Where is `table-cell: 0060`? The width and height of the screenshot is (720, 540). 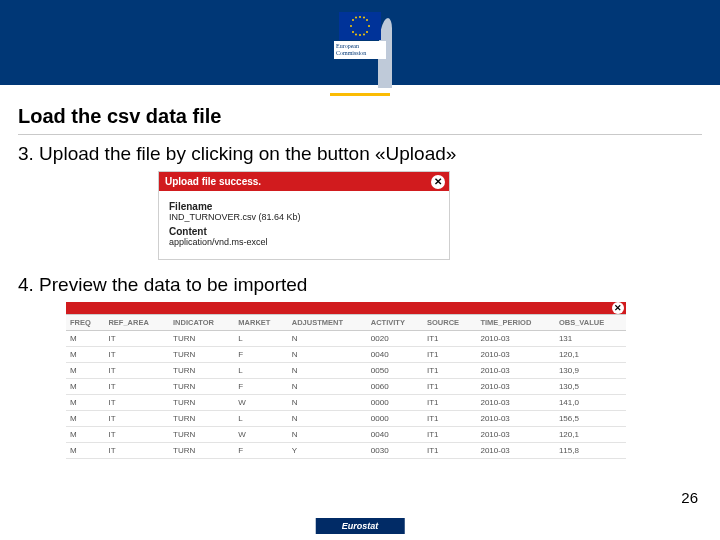 table-cell: 0060 is located at coordinates (395, 387).